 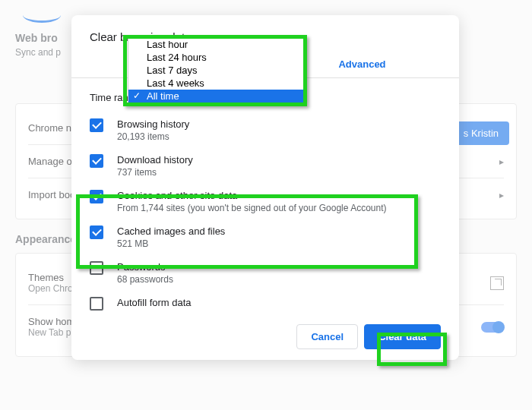 I want to click on check-download-history: Download history737 items, so click(x=265, y=166).